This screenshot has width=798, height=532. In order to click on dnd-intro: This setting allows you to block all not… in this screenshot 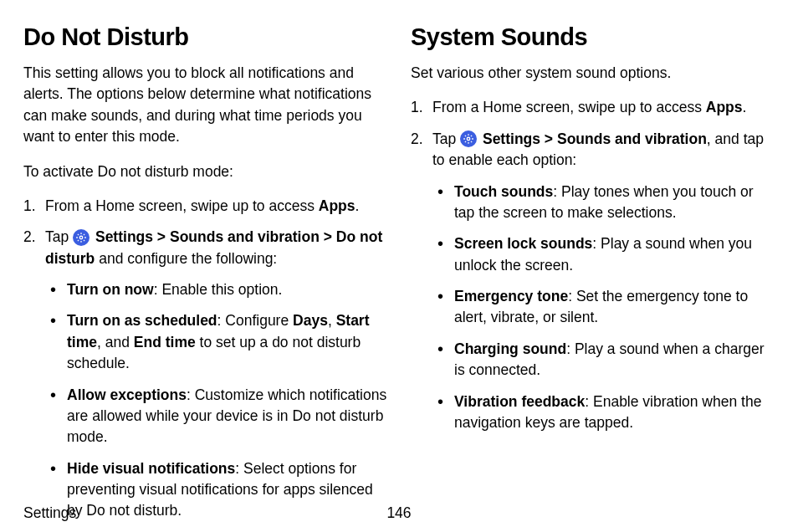, I will do `click(206, 105)`.